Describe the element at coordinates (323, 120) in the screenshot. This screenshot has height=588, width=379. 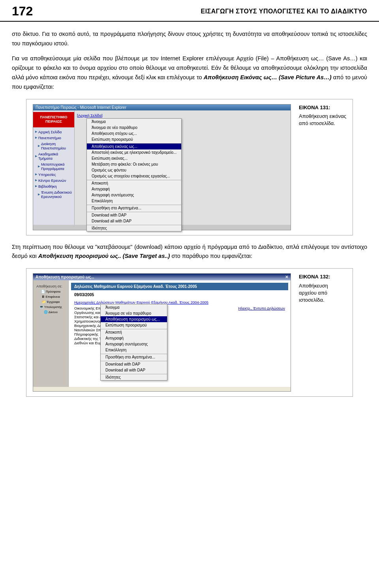
I see `figure-1-caption-text: Αποθήκευση εικόνας από ιστοσελίδα.` at that location.